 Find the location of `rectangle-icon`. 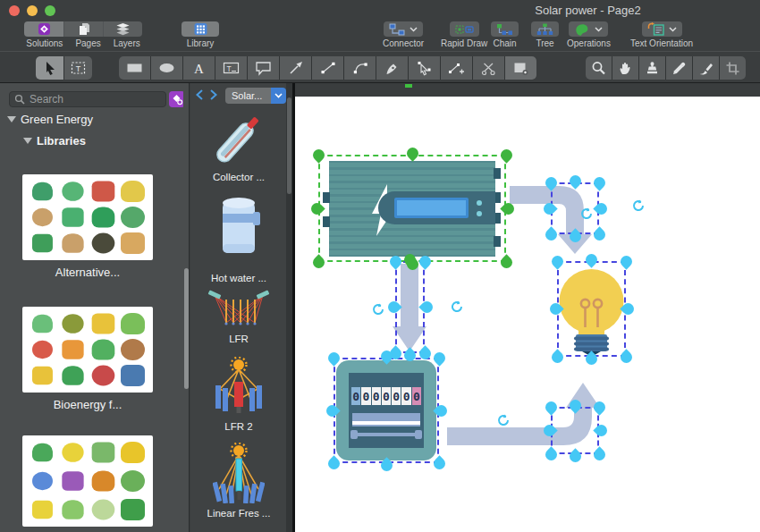

rectangle-icon is located at coordinates (134, 68).